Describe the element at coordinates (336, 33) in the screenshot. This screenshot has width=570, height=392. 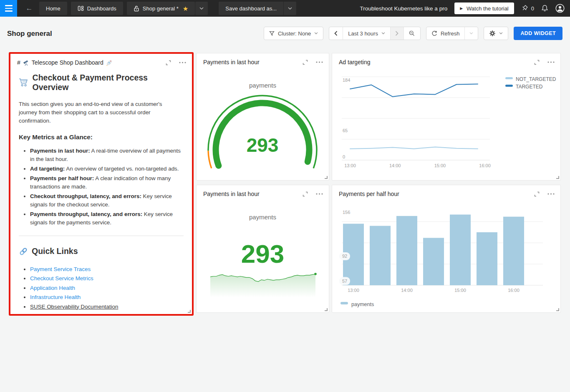
I see `chevron-left-icon` at that location.